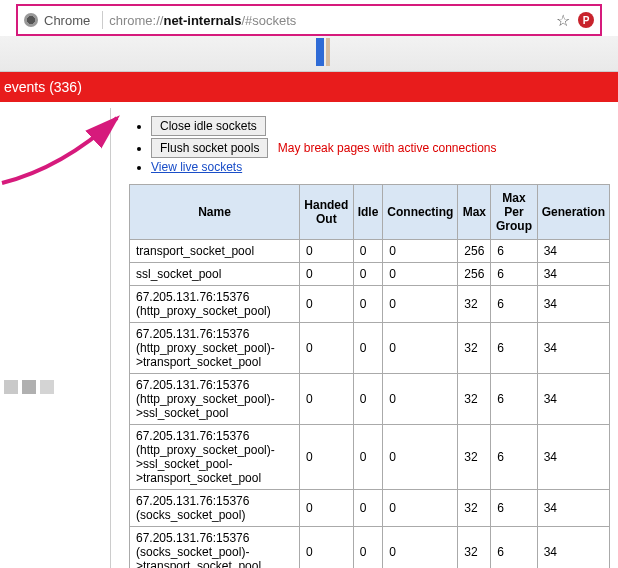 The height and width of the screenshot is (568, 618). Describe the element at coordinates (563, 20) in the screenshot. I see `bookmark-star-icon: ☆` at that location.